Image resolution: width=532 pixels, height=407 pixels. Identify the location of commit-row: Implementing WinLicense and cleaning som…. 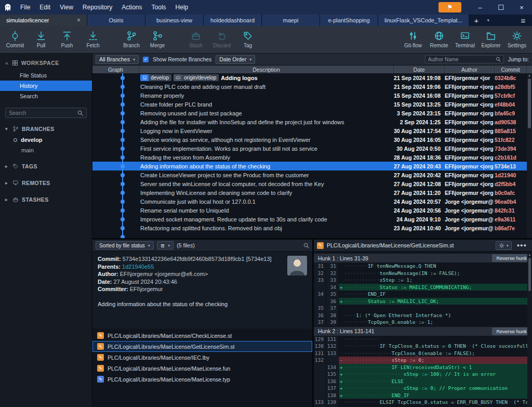
(312, 192).